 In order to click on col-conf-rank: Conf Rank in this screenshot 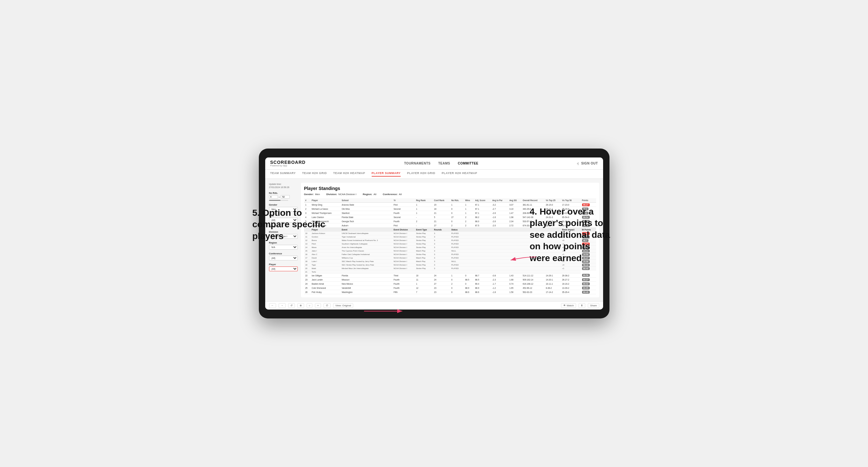, I will do `click(441, 200)`.